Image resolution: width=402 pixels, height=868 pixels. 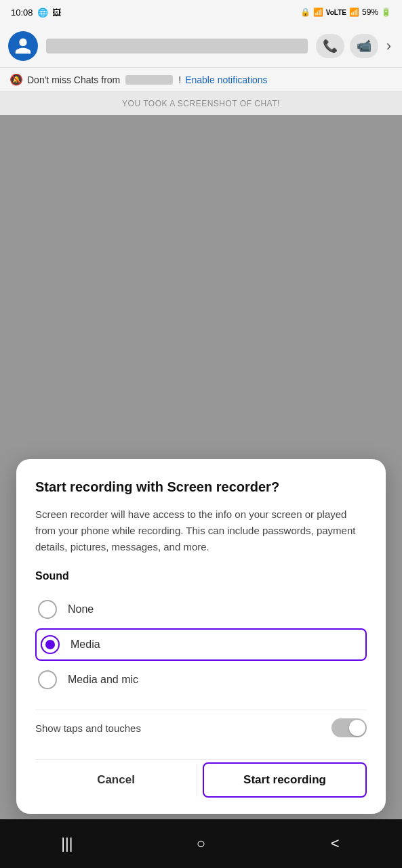 What do you see at coordinates (319, 12) in the screenshot?
I see `wifi-icon: 📶` at bounding box center [319, 12].